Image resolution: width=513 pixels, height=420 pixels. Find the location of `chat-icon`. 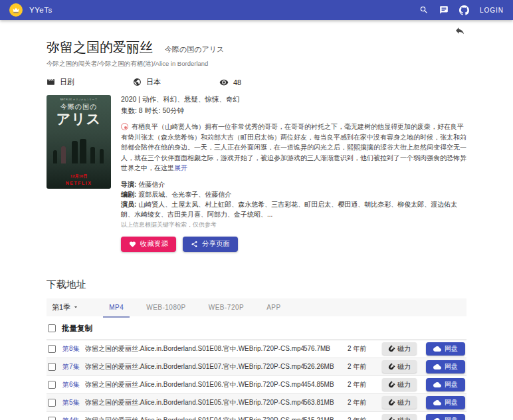

chat-icon is located at coordinates (444, 10).